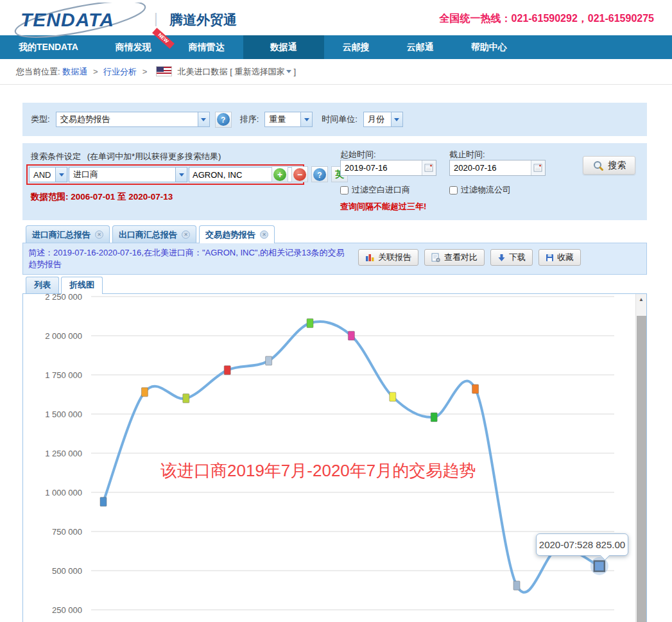  Describe the element at coordinates (289, 119) in the screenshot. I see `sort-select: 重量` at that location.